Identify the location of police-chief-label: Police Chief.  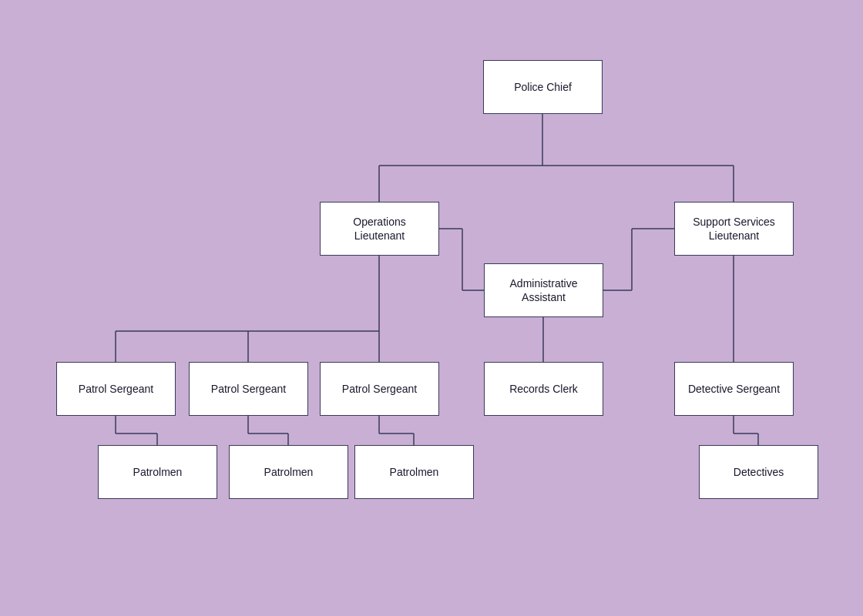
(542, 87).